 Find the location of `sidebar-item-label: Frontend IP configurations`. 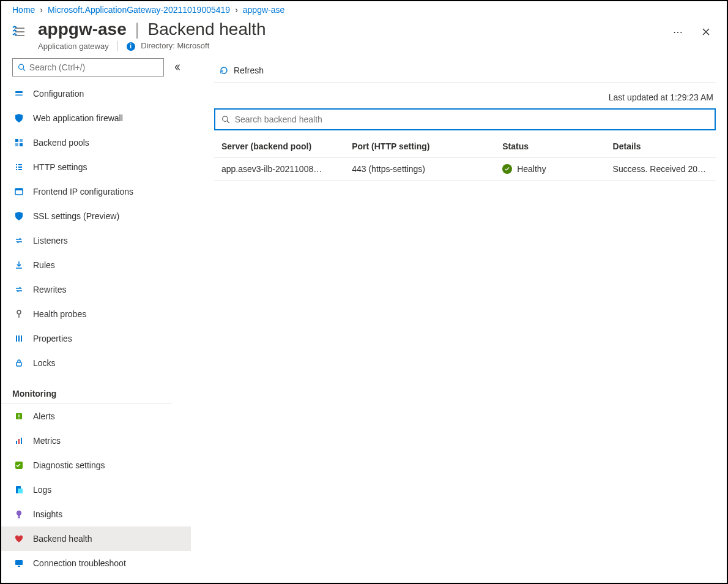

sidebar-item-label: Frontend IP configurations is located at coordinates (83, 192).